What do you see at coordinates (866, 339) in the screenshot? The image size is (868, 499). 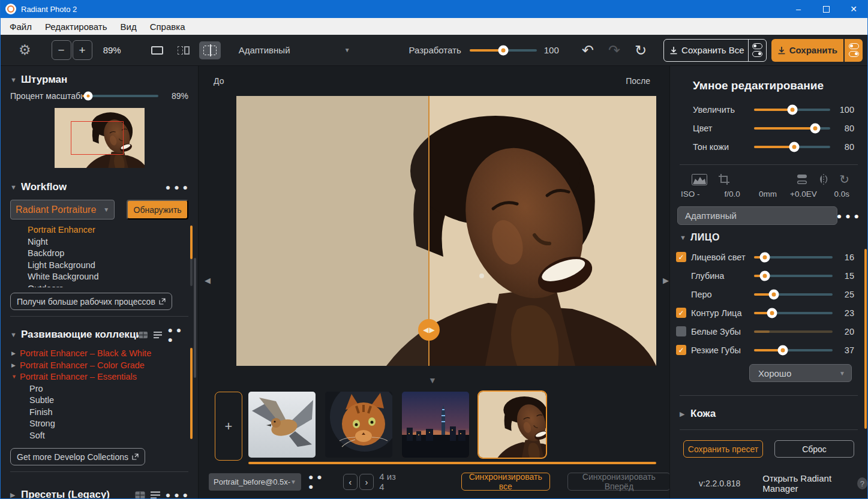 I see `right-panel-scrollbar` at bounding box center [866, 339].